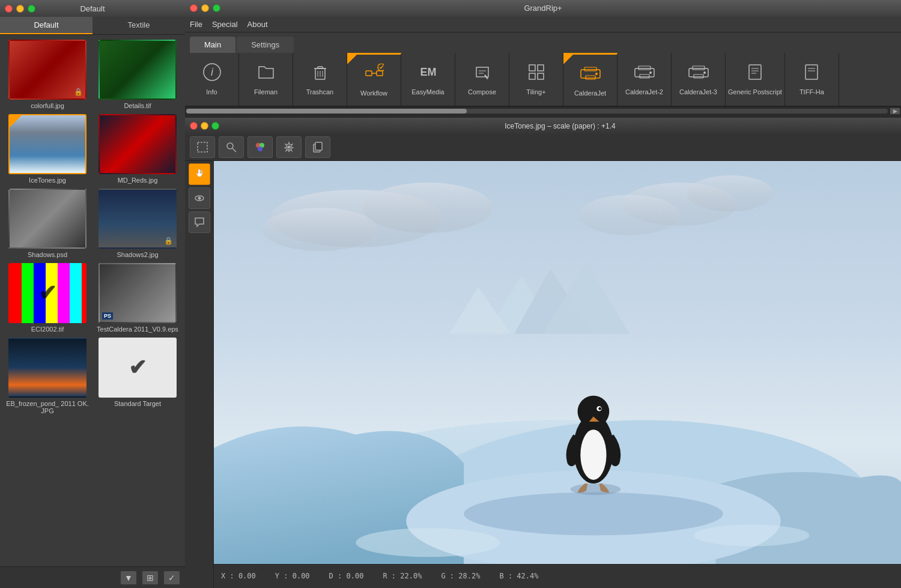 This screenshot has height=588, width=901. Describe the element at coordinates (193, 8) in the screenshot. I see `main-close-btn` at that location.